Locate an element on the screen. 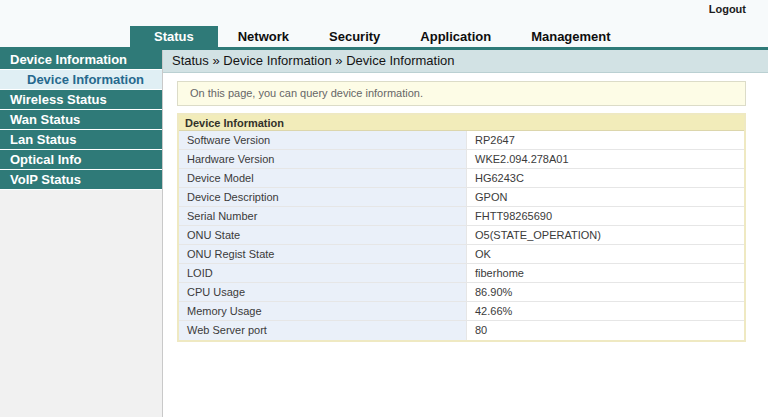 Image resolution: width=768 pixels, height=417 pixels. row-label: LOID is located at coordinates (323, 273).